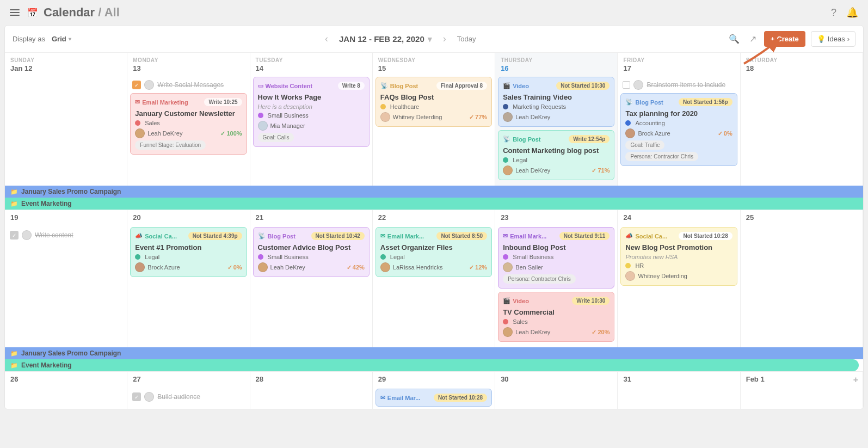 The width and height of the screenshot is (868, 448). I want to click on completed-task: ✓Write content, so click(66, 235).